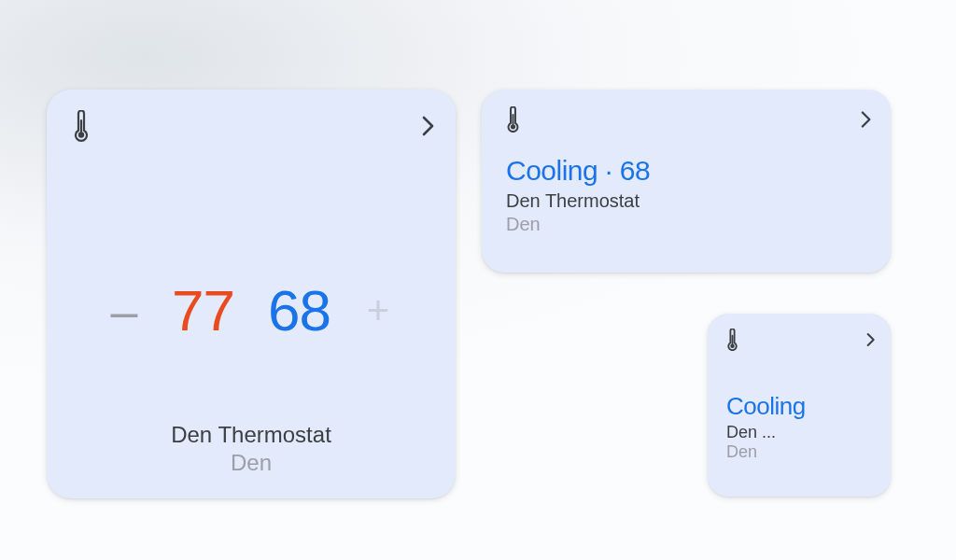  I want to click on cool-setpoint: 68, so click(299, 311).